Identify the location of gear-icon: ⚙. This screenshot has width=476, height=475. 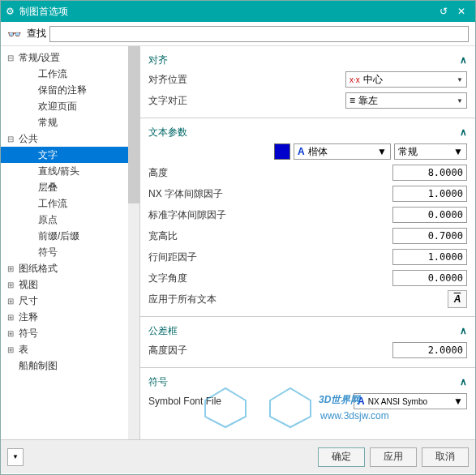
(10, 11).